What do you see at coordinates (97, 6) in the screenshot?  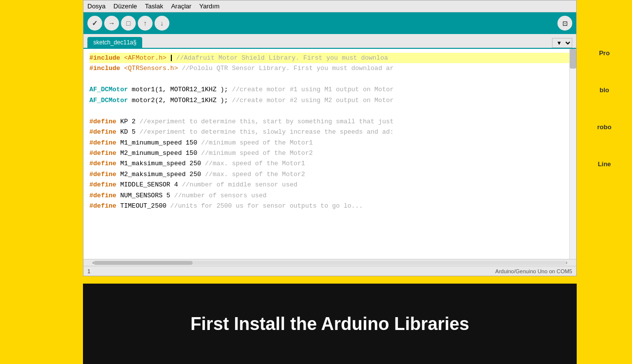 I see `menu-dosya: Dosya` at bounding box center [97, 6].